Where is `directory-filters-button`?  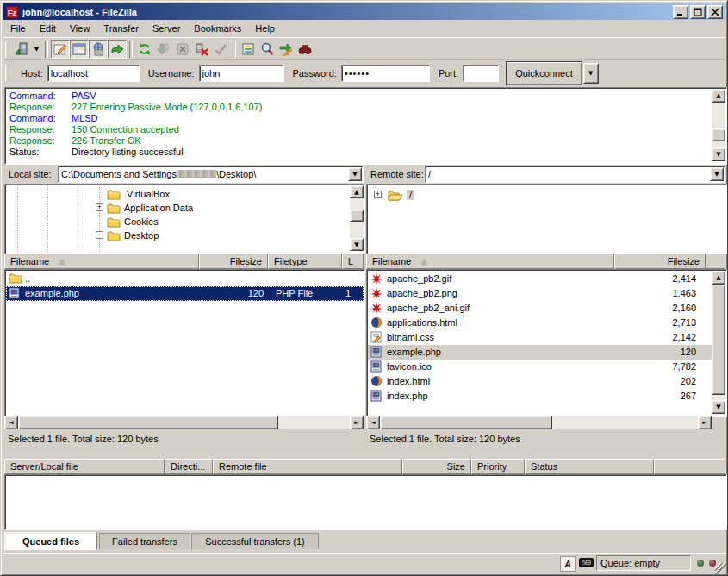 directory-filters-button is located at coordinates (248, 49).